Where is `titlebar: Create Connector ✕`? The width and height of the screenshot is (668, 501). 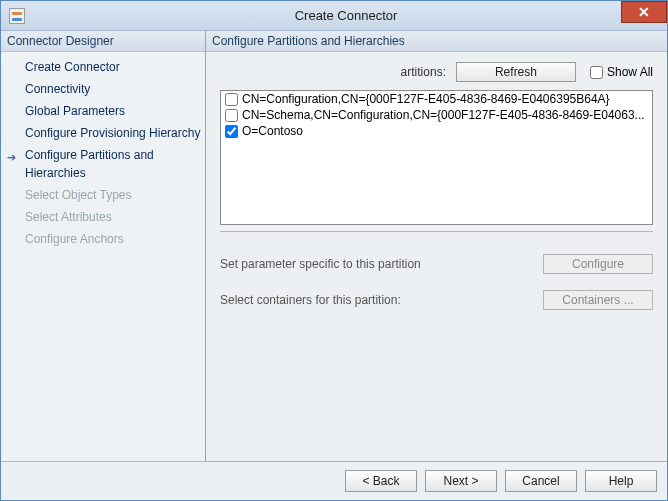
titlebar: Create Connector ✕ is located at coordinates (334, 16).